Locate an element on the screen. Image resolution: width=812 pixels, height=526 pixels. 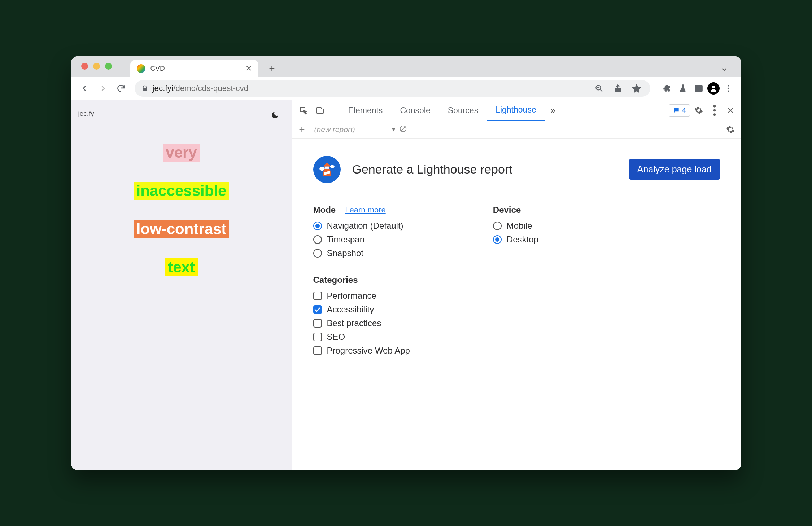
lighthouse-toolbar: + (new report) ▼ is located at coordinates (517, 130).